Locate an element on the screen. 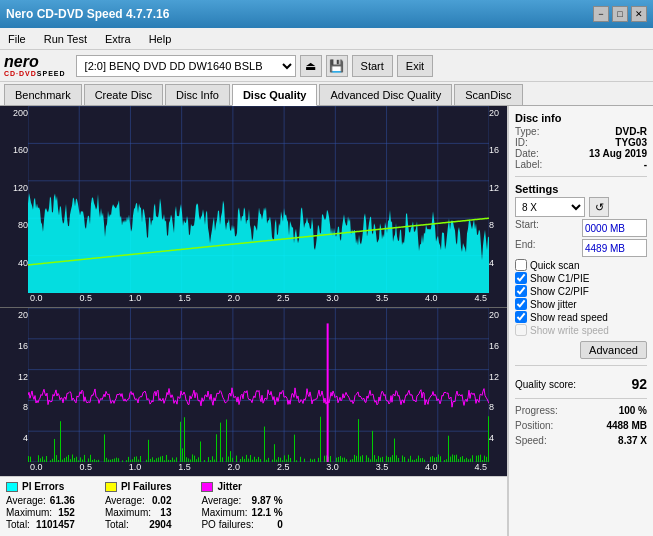 The height and width of the screenshot is (536, 653). menu-run-test: Run Test is located at coordinates (66, 39).